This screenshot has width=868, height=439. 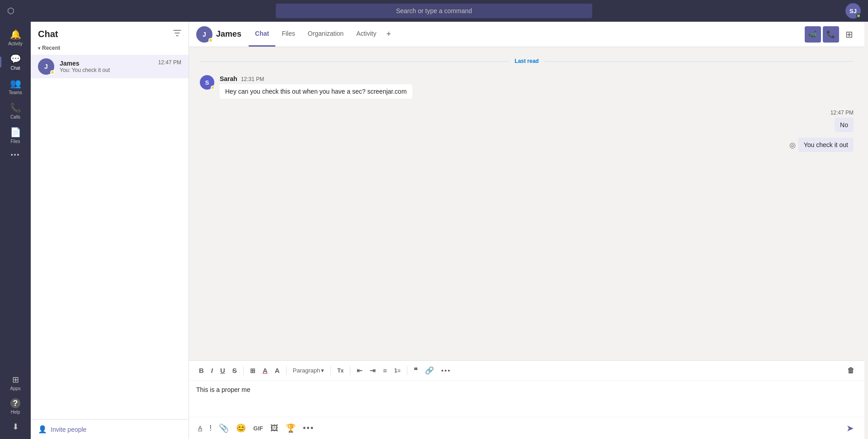 What do you see at coordinates (793, 145) in the screenshot?
I see `message-status-icon: ◎` at bounding box center [793, 145].